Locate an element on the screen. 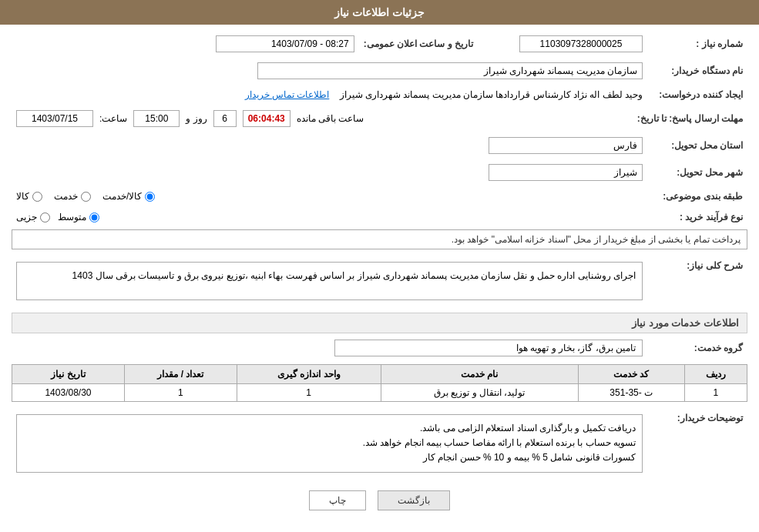 The image size is (759, 532). creator-value: وحید لطف اله نژاد کارشناس قراردادها سازم… is located at coordinates (492, 95).